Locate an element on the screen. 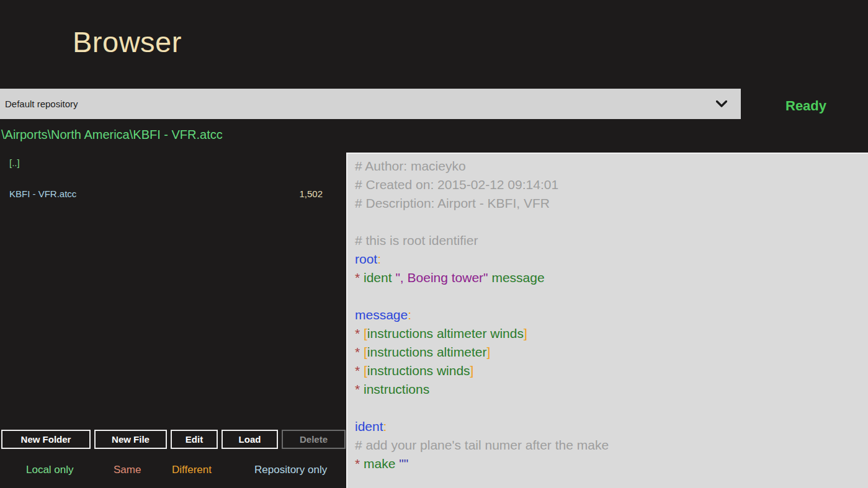 This screenshot has height=488, width=868. breadcrumb: \Airports\North America\KBFI - VFR.atcc is located at coordinates (112, 135).